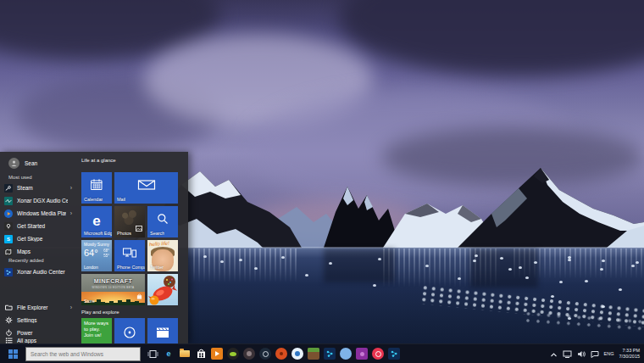 This screenshot has height=363, width=644. What do you see at coordinates (163, 256) in the screenshot?
I see `tile-twitter: hello life! Twitter` at bounding box center [163, 256].